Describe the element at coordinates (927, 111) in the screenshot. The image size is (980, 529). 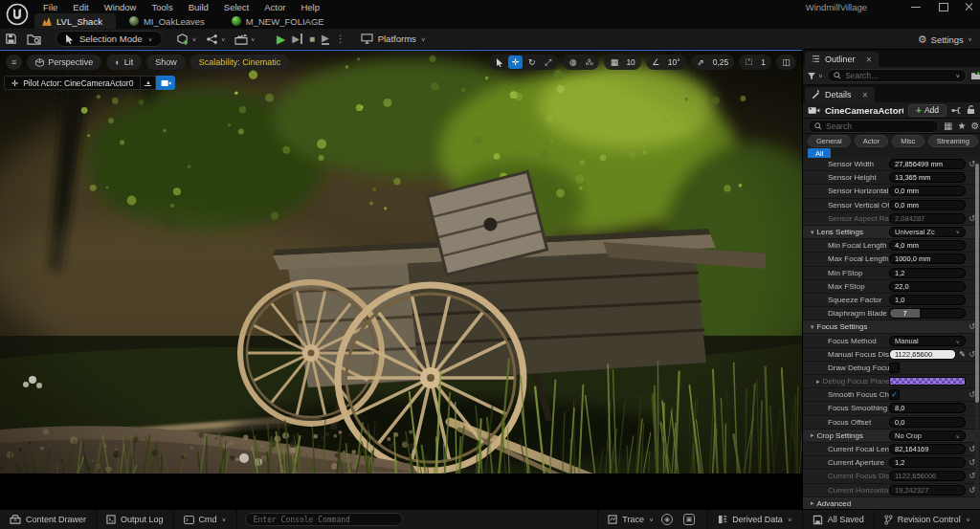
I see `add-component-button: + Add` at that location.